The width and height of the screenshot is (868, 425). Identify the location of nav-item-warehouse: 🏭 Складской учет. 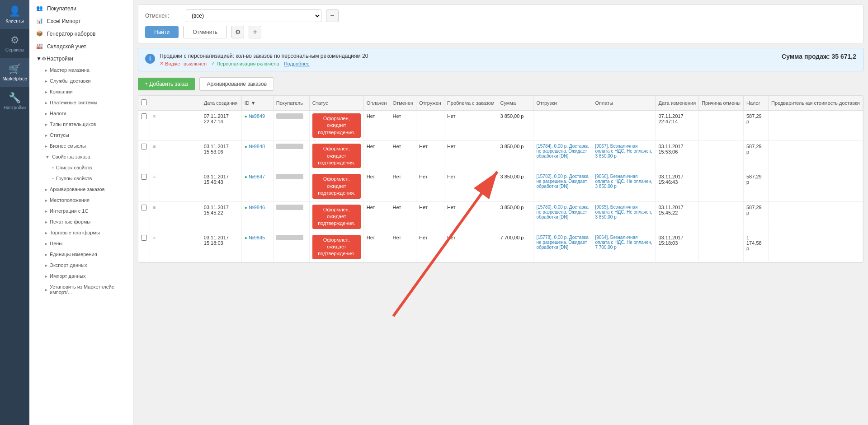
(81, 47).